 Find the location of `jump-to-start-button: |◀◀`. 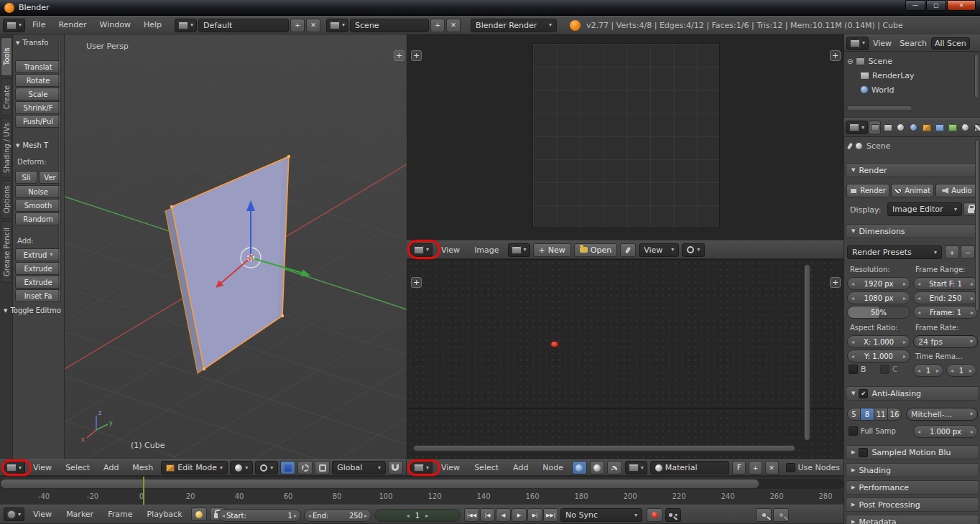

jump-to-start-button: |◀◀ is located at coordinates (471, 515).